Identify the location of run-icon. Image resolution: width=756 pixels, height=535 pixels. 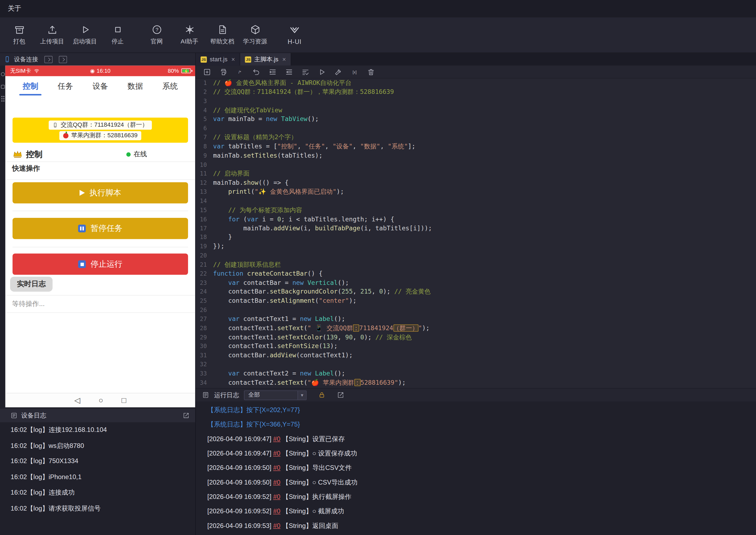
(322, 72).